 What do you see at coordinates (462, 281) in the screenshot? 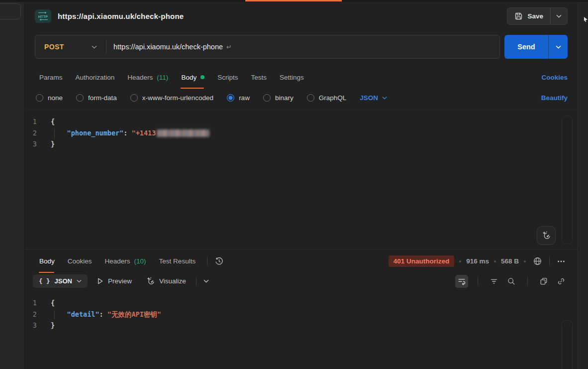
I see `wrap-text-button` at bounding box center [462, 281].